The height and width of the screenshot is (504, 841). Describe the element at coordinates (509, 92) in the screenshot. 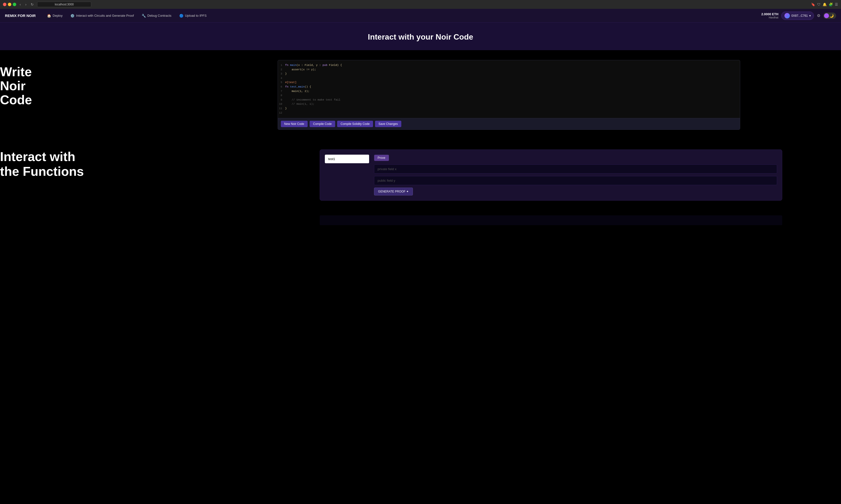

I see `code-line-7: 7 main(0, 1);` at that location.